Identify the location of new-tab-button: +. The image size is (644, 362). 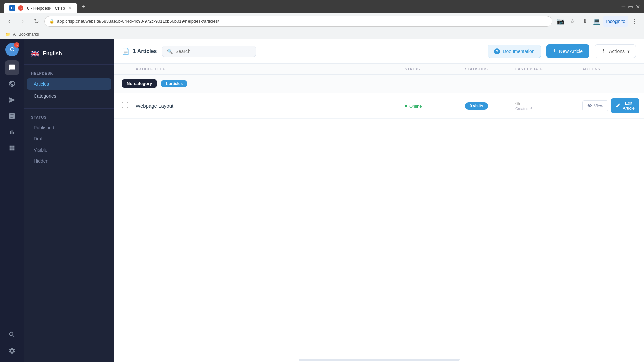
(83, 7).